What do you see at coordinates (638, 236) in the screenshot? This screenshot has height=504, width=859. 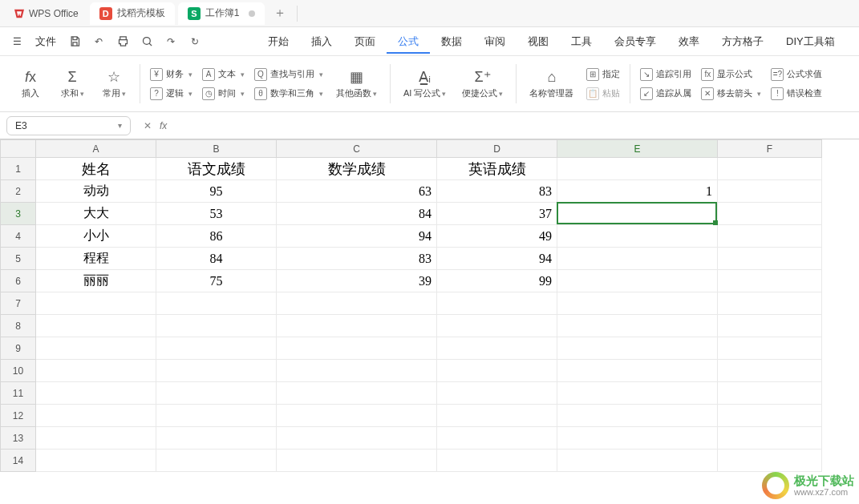 I see `cell-E4` at bounding box center [638, 236].